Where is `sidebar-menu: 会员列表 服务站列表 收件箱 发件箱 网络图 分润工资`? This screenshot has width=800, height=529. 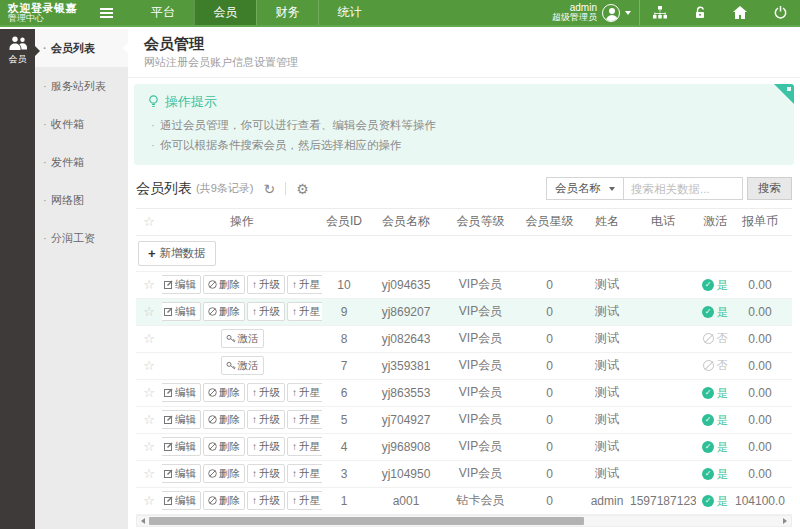
sidebar-menu: 会员列表 服务站列表 收件箱 发件箱 网络图 分润工资 is located at coordinates (82, 279).